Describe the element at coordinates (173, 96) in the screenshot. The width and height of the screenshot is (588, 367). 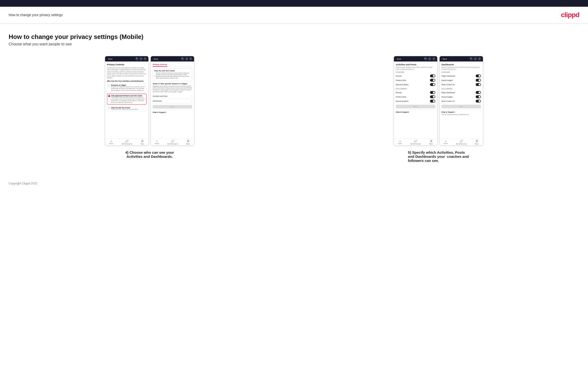
I see `list-activities-posts: Activities and Posts ›` at that location.